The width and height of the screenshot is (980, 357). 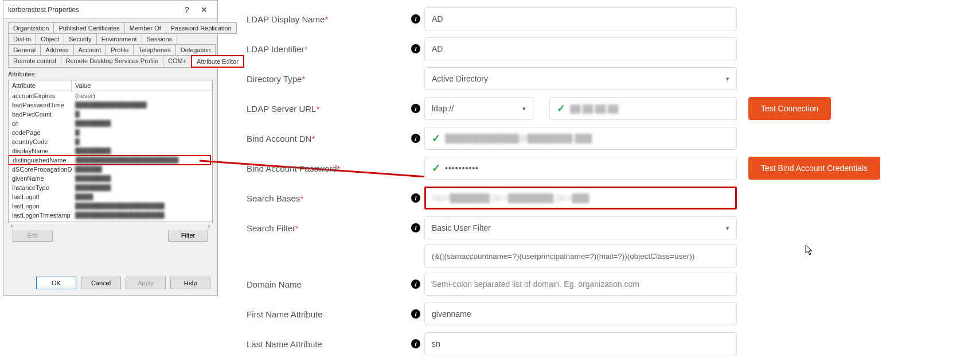 What do you see at coordinates (580, 256) in the screenshot?
I see `filter-string-display: (&(|(samaccountname=?)(userprincipalname…` at bounding box center [580, 256].